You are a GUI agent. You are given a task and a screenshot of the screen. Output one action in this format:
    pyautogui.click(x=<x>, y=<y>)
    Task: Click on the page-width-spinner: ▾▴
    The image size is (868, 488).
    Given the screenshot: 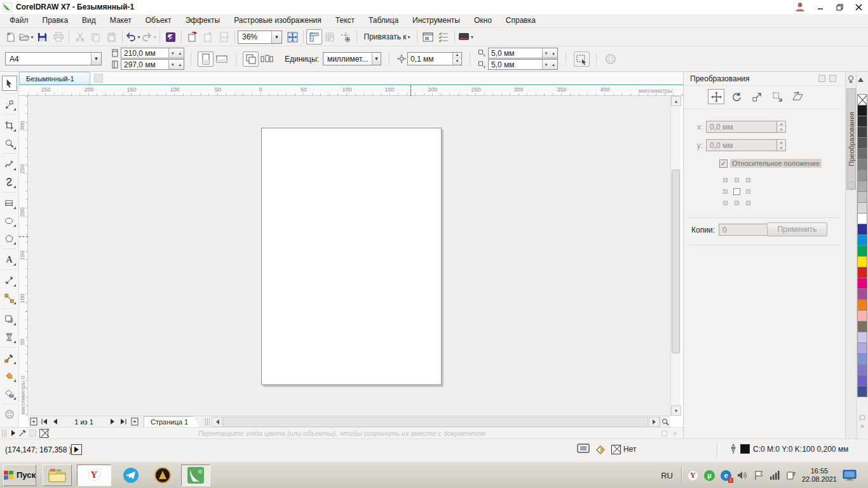 What is the action you would take?
    pyautogui.click(x=176, y=53)
    